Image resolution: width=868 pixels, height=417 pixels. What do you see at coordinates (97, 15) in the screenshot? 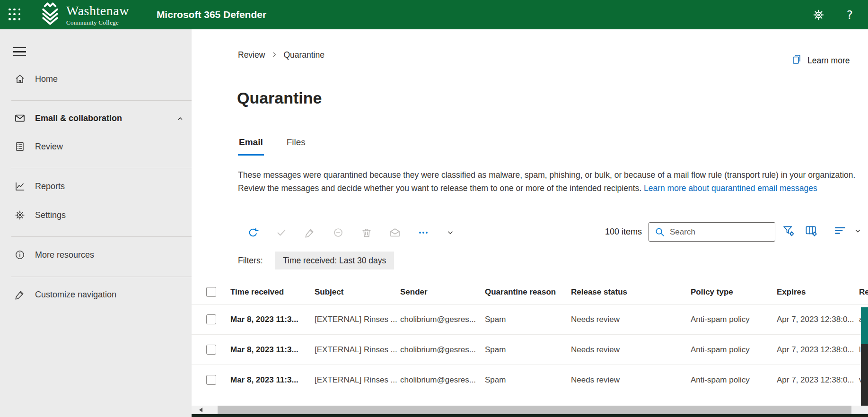
I see `org-logo-text: Washtenaw Community College` at bounding box center [97, 15].